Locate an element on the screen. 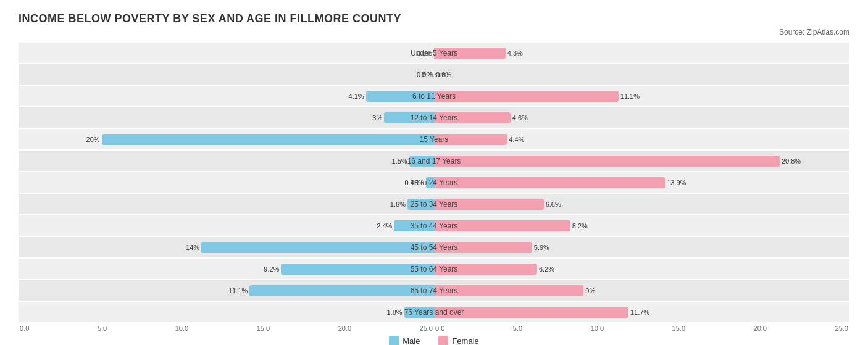 The width and height of the screenshot is (868, 345). female-bar-container: 5.9% is located at coordinates (642, 247).